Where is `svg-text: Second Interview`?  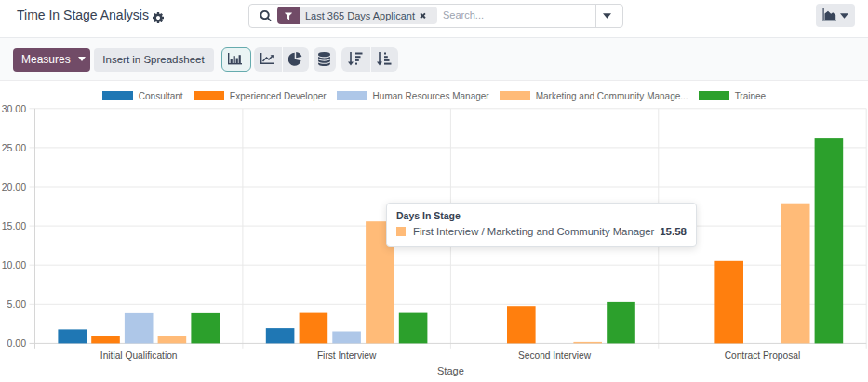 svg-text: Second Interview is located at coordinates (554, 355).